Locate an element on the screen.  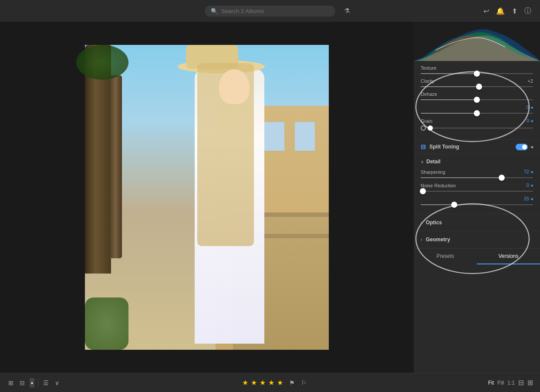
noise-reduction-thumb is located at coordinates (423, 191).